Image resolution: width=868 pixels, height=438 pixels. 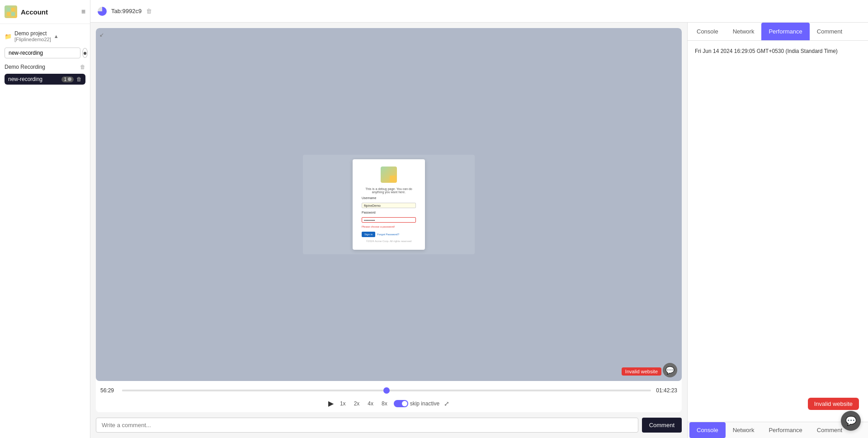 I want to click on project-subtitle: [Fliplinedemo22], so click(x=33, y=39).